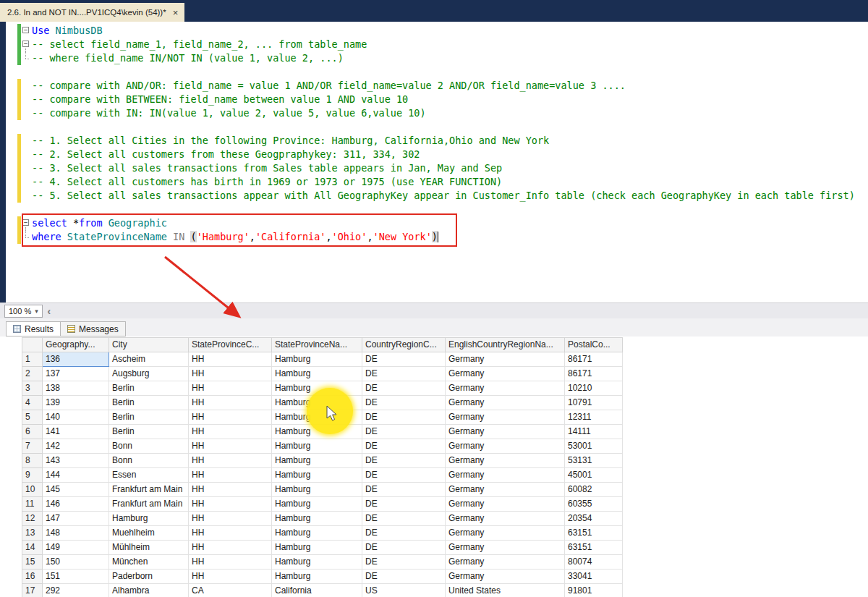  Describe the element at coordinates (404, 345) in the screenshot. I see `column-header: CountryRegionC...` at that location.